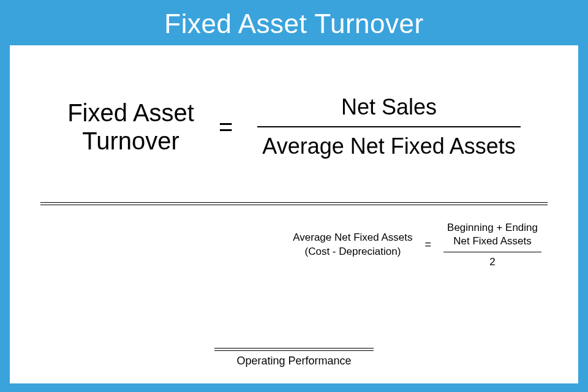  Describe the element at coordinates (225, 127) in the screenshot. I see `main-formula-equals: =` at that location.